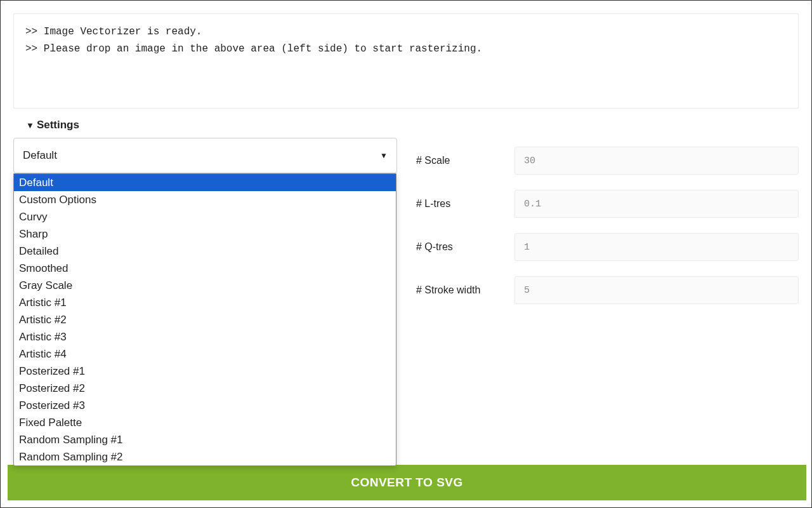 The width and height of the screenshot is (812, 508). Describe the element at coordinates (205, 234) in the screenshot. I see `preset-option: Sharp` at that location.